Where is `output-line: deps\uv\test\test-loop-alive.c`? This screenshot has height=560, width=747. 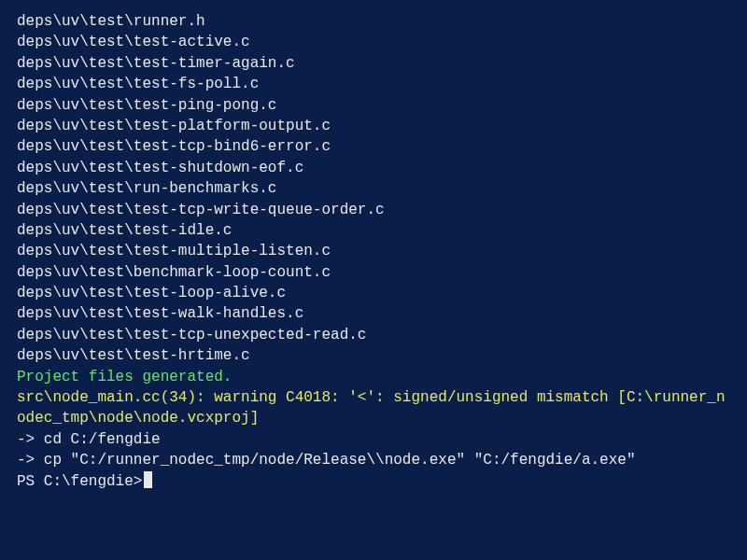 output-line: deps\uv\test\test-loop-alive.c is located at coordinates (374, 293).